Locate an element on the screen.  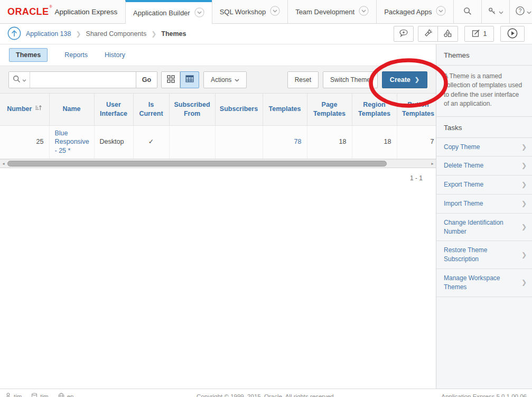
cell-region-templates: 18 is located at coordinates (374, 142).